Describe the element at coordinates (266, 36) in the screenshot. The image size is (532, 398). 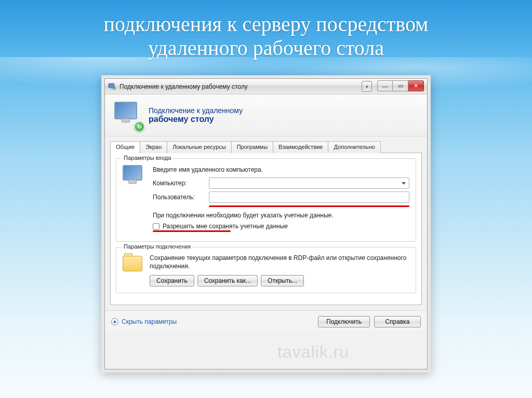
I see `slide-title: подключения к серверу посредством удален…` at that location.